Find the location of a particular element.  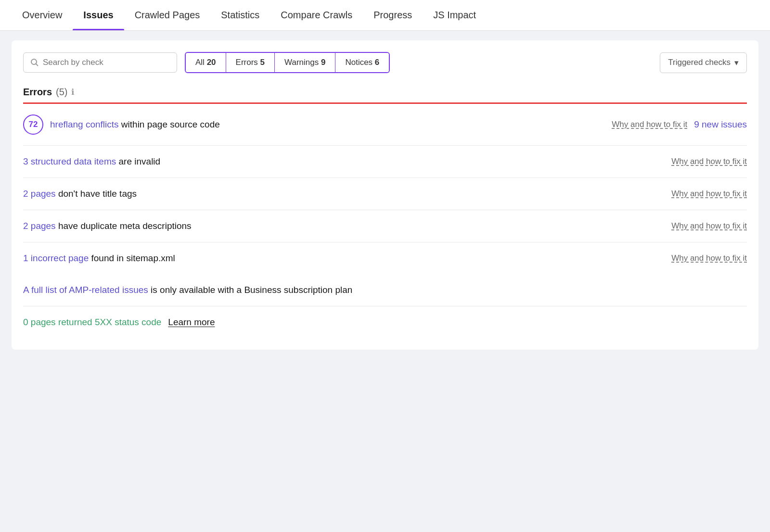

nav-item-crawled-pages: Crawled Pages is located at coordinates (167, 15).